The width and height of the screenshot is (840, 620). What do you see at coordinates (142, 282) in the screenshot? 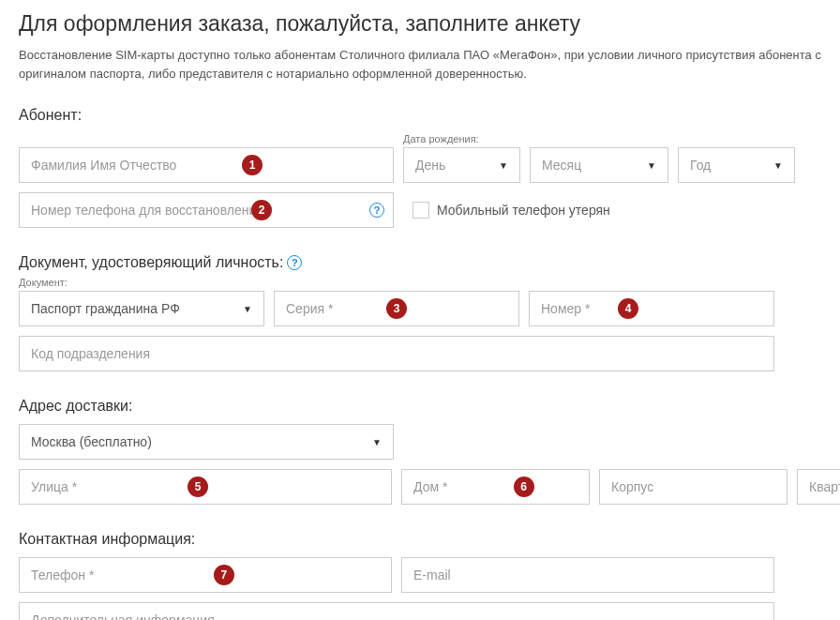
I see `doc-label: Документ:` at bounding box center [142, 282].